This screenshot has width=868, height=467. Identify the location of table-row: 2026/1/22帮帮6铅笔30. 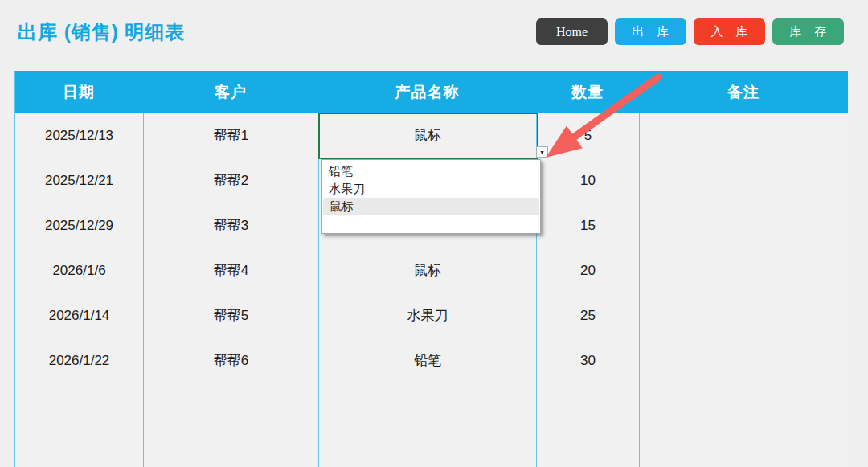
(432, 361).